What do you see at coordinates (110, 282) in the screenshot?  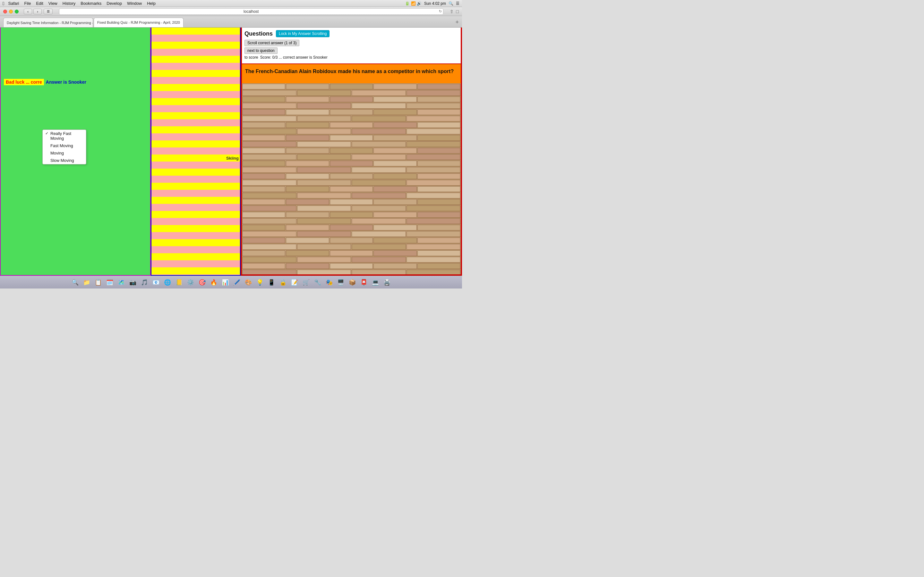 I see `dock-icon-3: 🗓️` at bounding box center [110, 282].